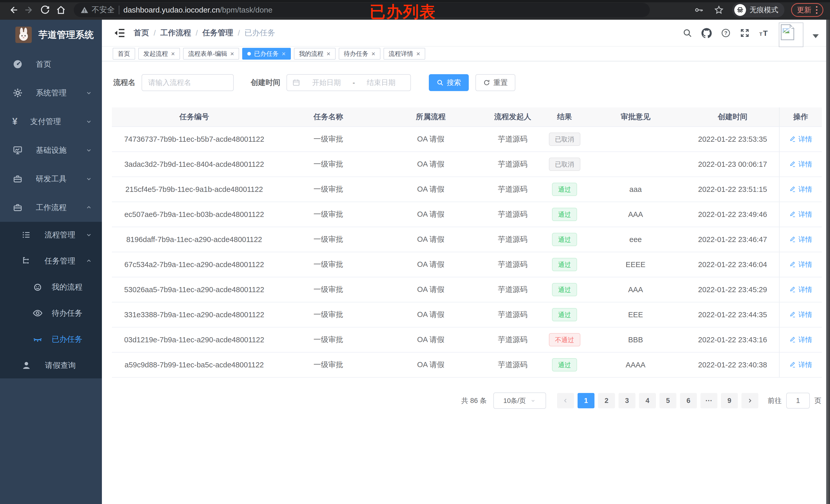 The image size is (830, 504). What do you see at coordinates (726, 33) in the screenshot?
I see `help-button: ?` at bounding box center [726, 33].